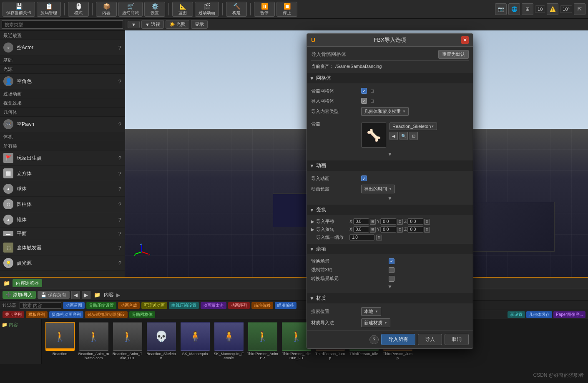 This screenshot has height=383, width=588. What do you see at coordinates (76, 295) in the screenshot?
I see `nav-back-btn: ◀` at bounding box center [76, 295].